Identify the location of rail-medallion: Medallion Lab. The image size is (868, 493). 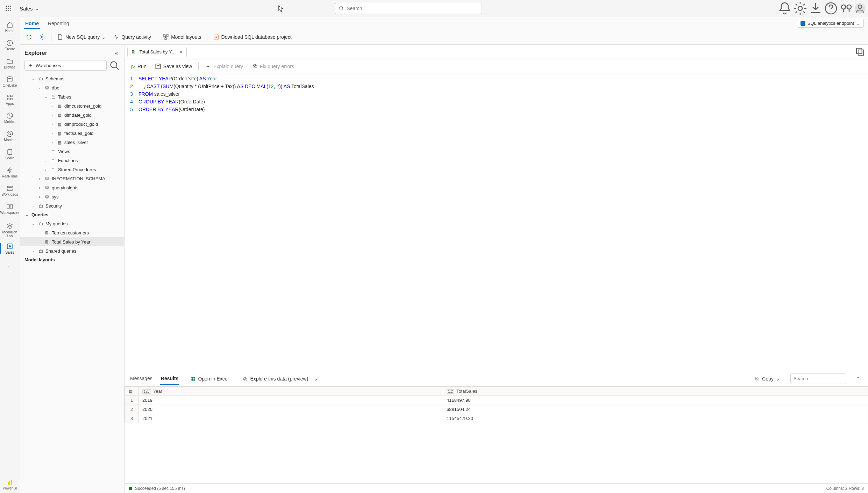
(10, 230).